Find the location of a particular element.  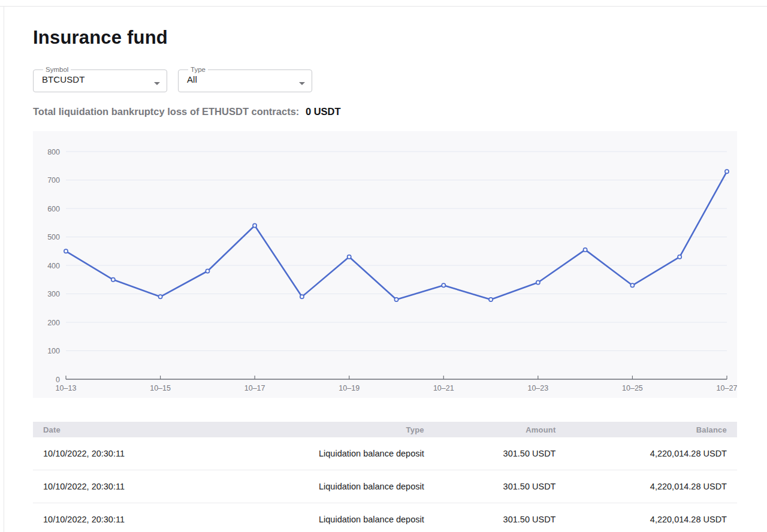

column-header-balance: Balance is located at coordinates (651, 430).